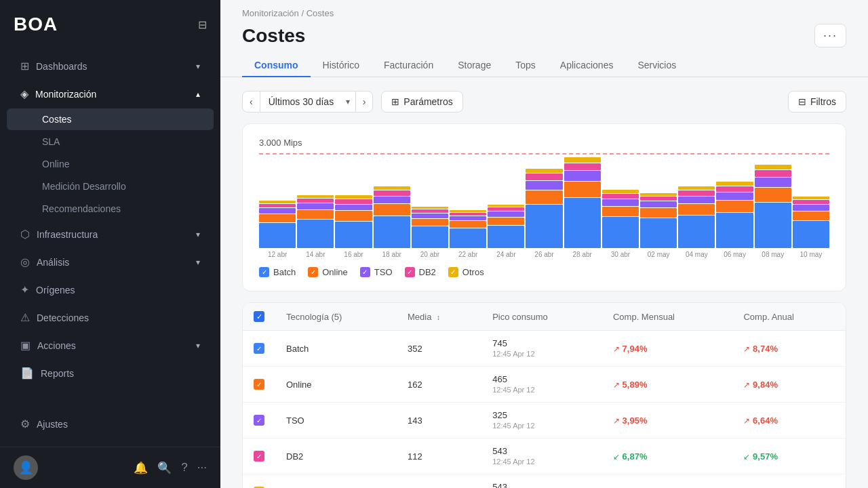  What do you see at coordinates (544, 214) in the screenshot?
I see `bar-group: 26 abr` at bounding box center [544, 214].